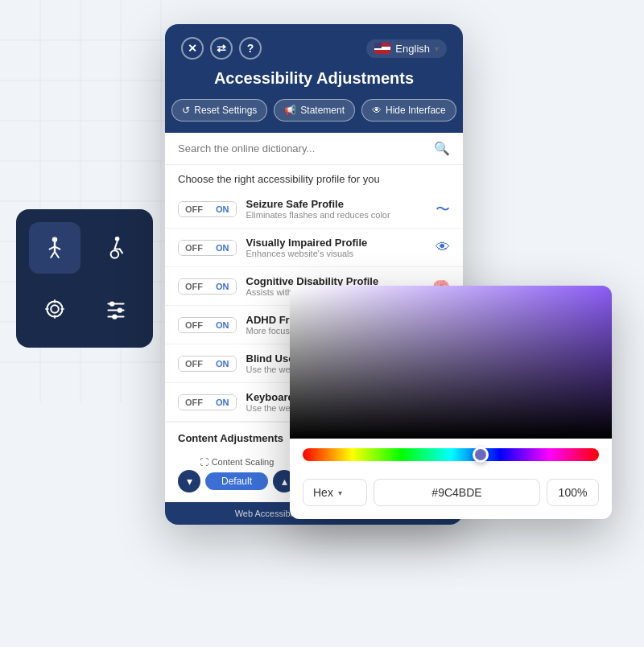  Describe the element at coordinates (335, 492) in the screenshot. I see `color-format-select: Hex ▾` at that location.